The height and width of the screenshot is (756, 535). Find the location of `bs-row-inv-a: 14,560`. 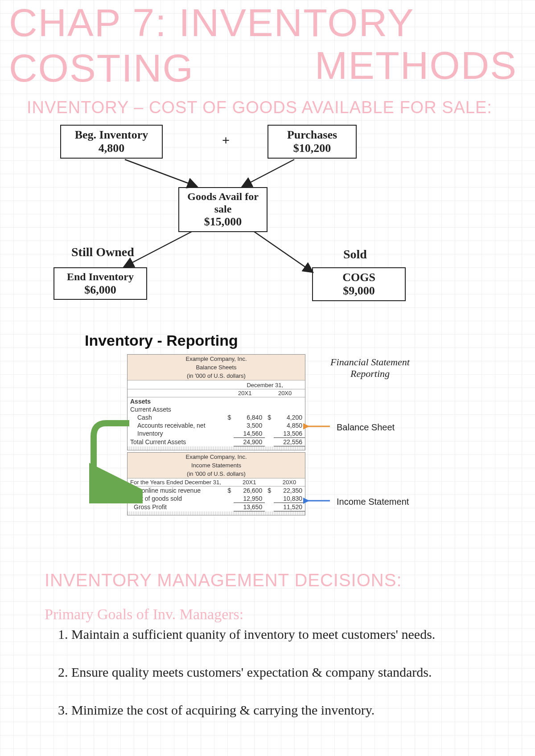

bs-row-inv-a: 14,560 is located at coordinates (249, 434).